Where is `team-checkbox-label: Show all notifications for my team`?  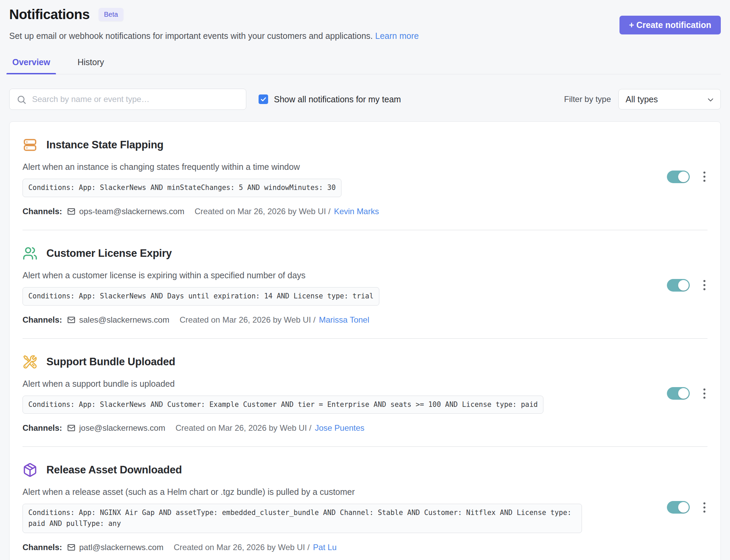
team-checkbox-label: Show all notifications for my team is located at coordinates (337, 100).